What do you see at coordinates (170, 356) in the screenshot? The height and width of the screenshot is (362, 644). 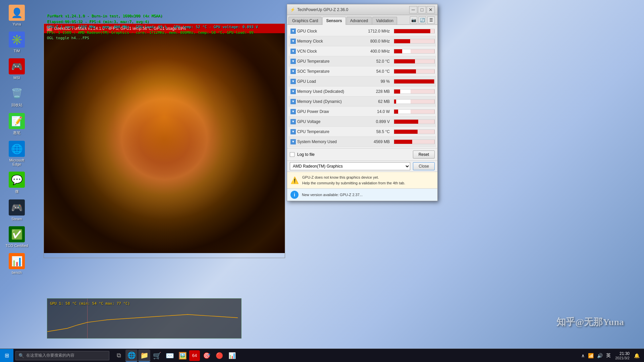 I see `taskbar-app-mail: ✉️` at bounding box center [170, 356].